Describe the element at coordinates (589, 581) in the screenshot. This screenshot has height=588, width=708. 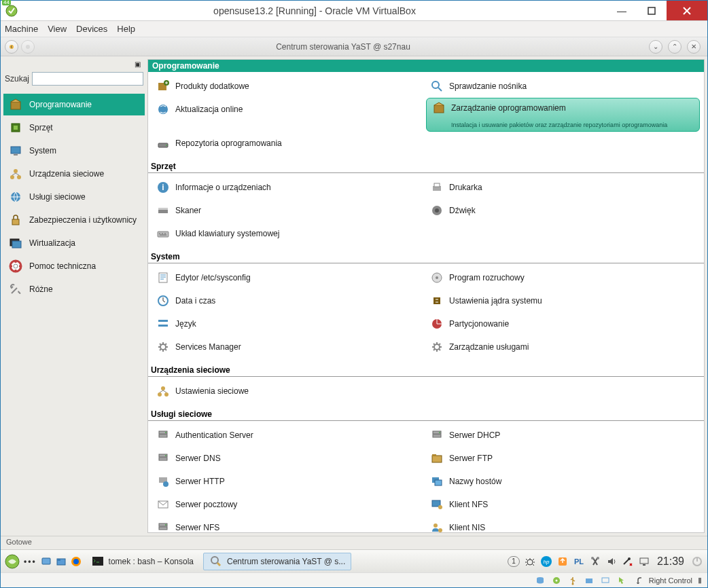
I see `vbox-shared-folder-icon` at that location.